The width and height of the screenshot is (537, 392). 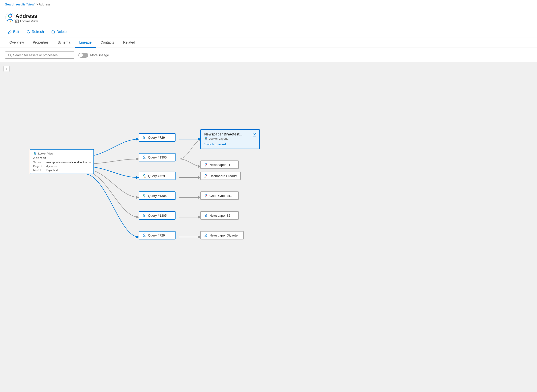 What do you see at coordinates (221, 176) in the screenshot?
I see `result-node-dashboard: Dashboard Product` at bounding box center [221, 176].